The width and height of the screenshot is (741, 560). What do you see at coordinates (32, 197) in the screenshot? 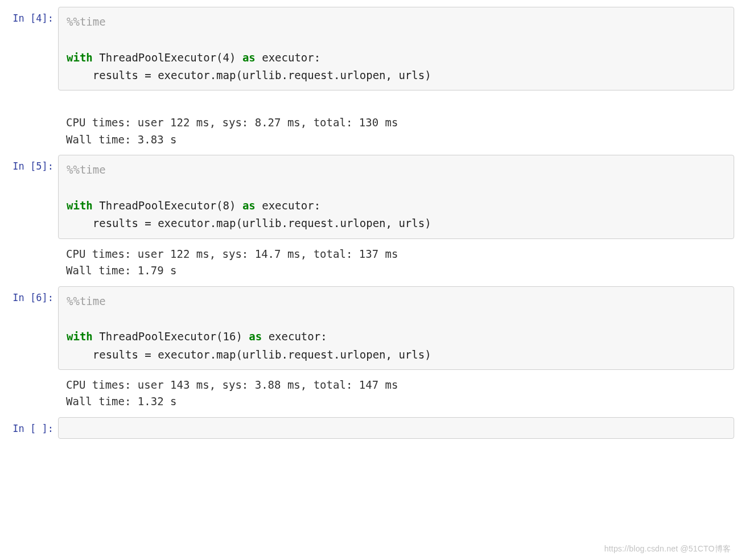
I see `input-prompt: In [5]:` at bounding box center [32, 197].